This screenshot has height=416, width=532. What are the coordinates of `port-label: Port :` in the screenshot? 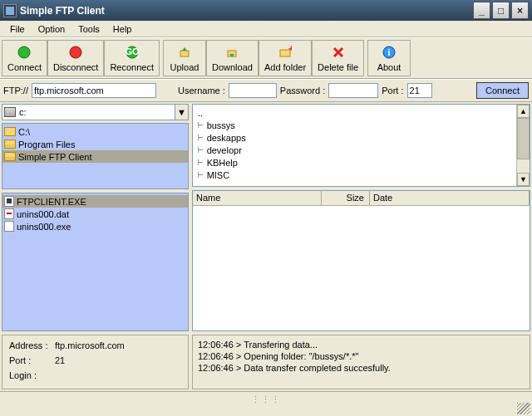 It's located at (392, 91).